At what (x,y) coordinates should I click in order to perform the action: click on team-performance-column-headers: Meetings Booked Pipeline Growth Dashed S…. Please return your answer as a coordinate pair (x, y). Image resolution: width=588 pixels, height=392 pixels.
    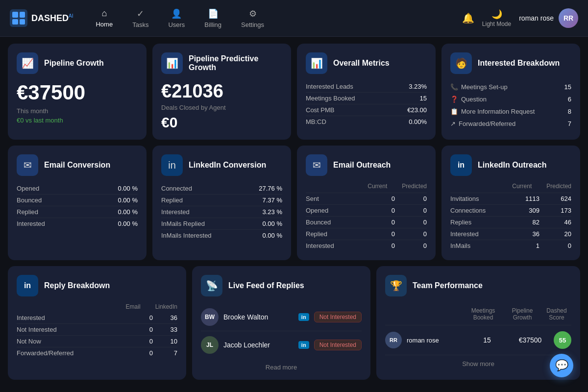
    Looking at the image, I should click on (478, 315).